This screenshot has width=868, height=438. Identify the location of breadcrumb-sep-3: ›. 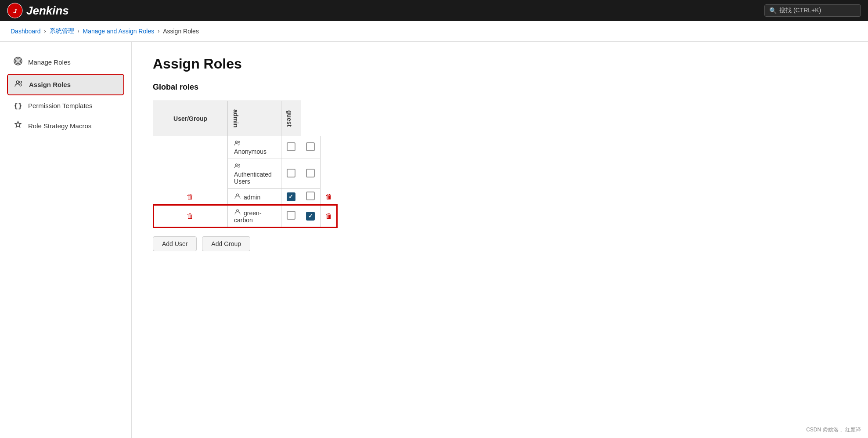
(158, 31).